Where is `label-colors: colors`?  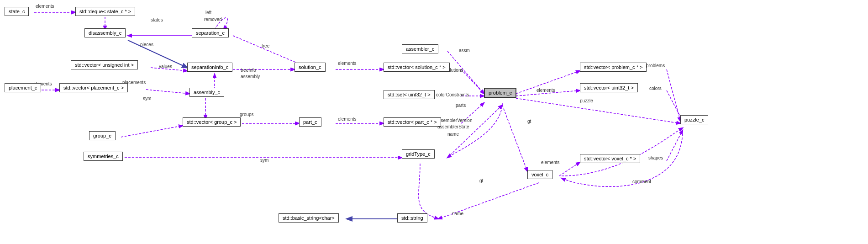
label-colors: colors is located at coordinates (656, 89).